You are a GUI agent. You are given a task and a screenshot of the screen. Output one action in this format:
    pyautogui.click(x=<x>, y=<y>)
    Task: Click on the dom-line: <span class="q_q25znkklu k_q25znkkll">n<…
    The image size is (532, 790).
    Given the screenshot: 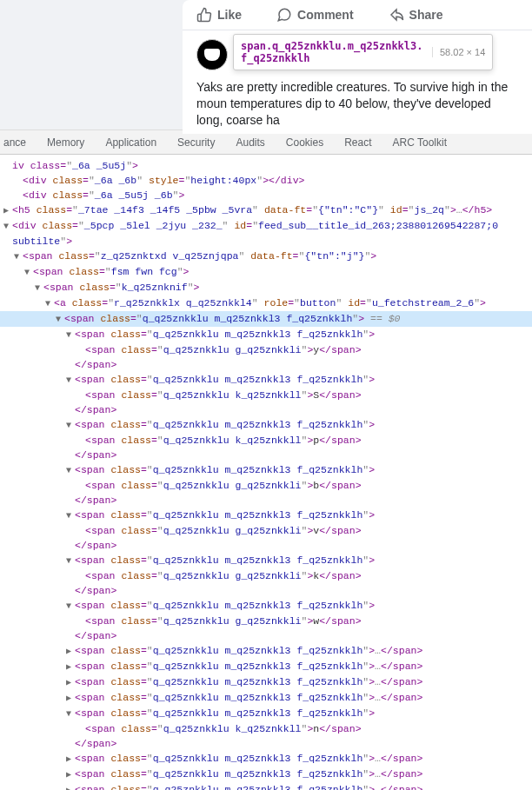 What is the action you would take?
    pyautogui.click(x=266, y=728)
    